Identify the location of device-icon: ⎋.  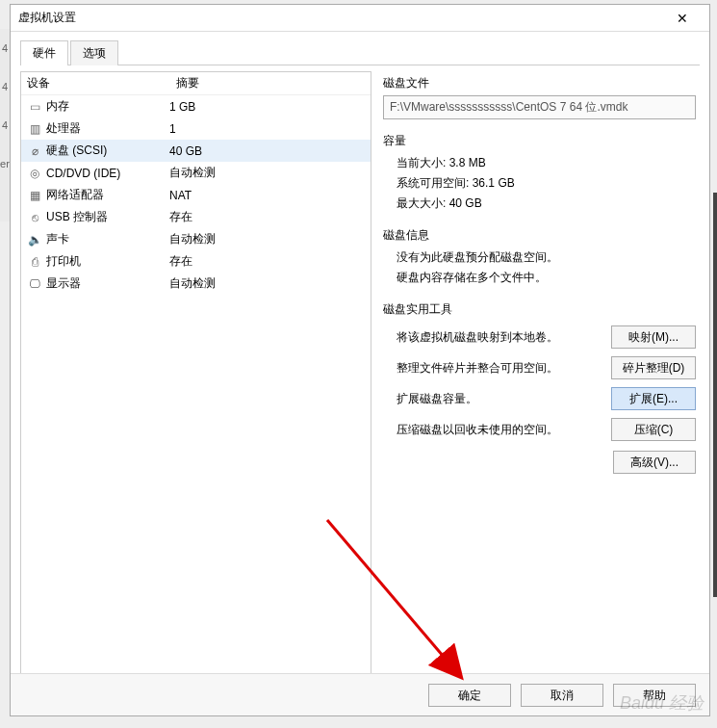
(35, 218).